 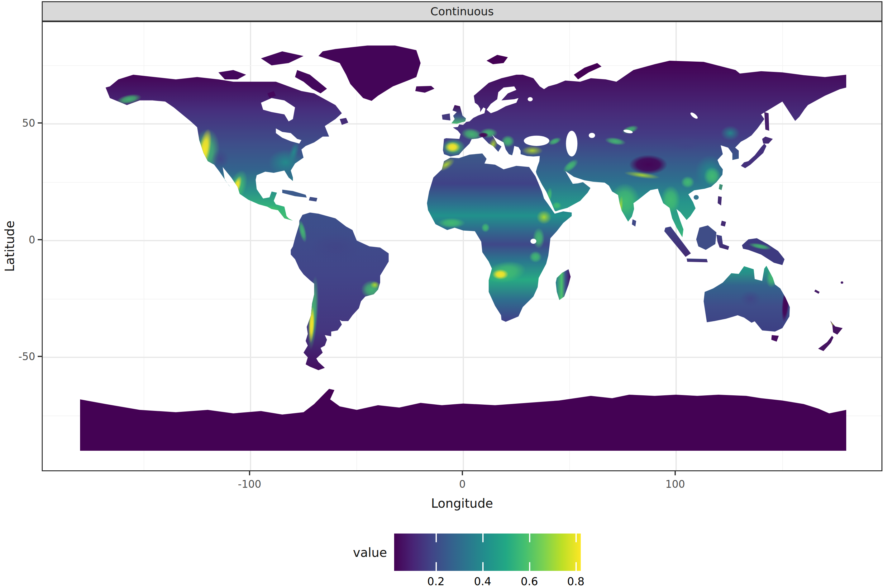 I want to click on x-axis-label--100: -100, so click(x=250, y=484).